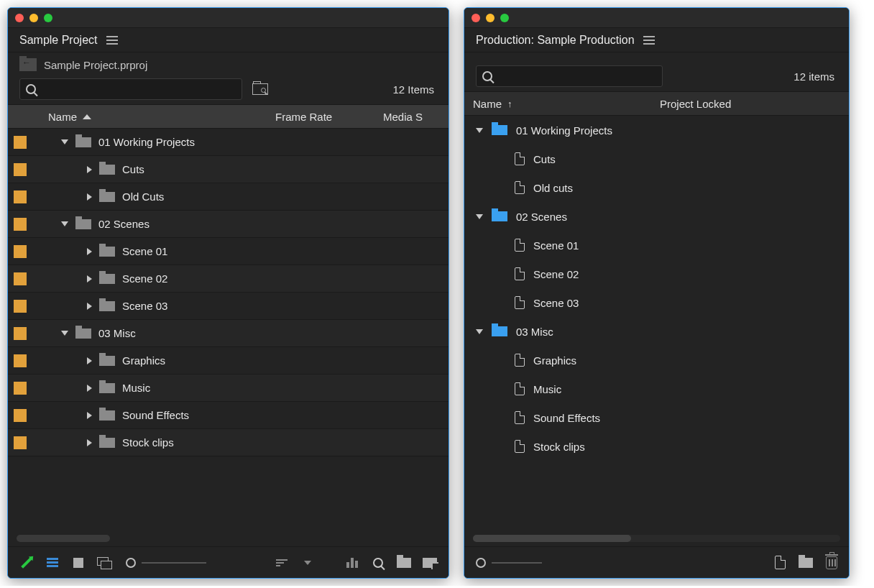 This screenshot has width=874, height=588. Describe the element at coordinates (308, 563) in the screenshot. I see `sort-dropdown` at that location.